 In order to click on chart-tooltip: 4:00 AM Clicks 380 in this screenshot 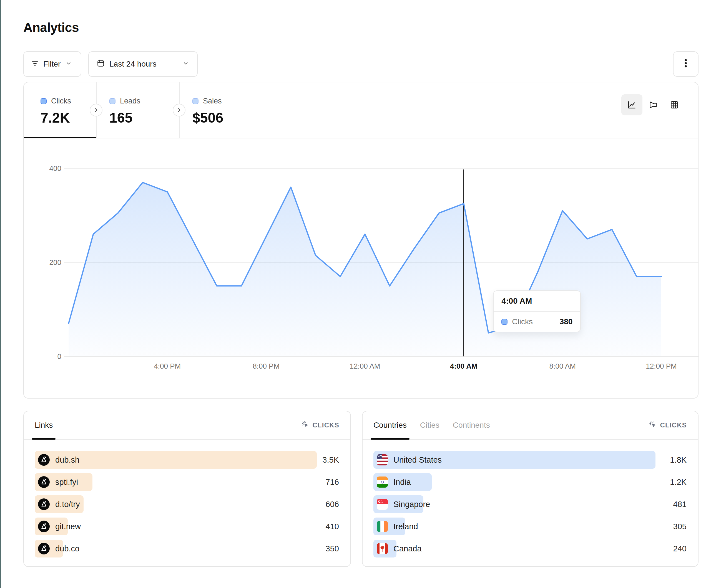, I will do `click(537, 311)`.